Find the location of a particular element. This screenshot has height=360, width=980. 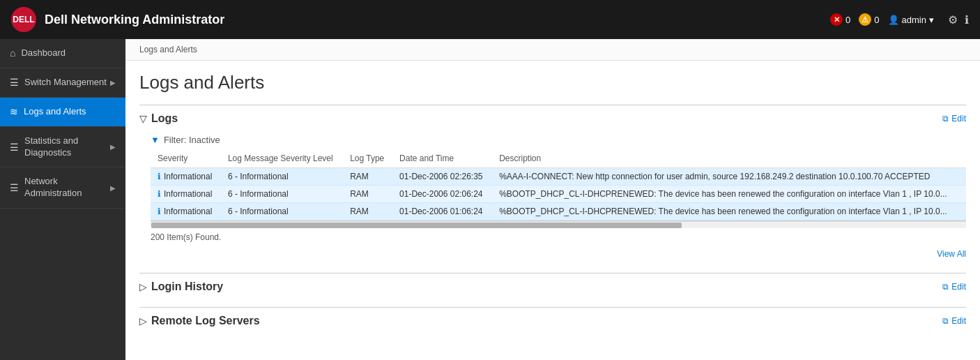

filter-bar: ▼ Filter: Inactive is located at coordinates (558, 140).